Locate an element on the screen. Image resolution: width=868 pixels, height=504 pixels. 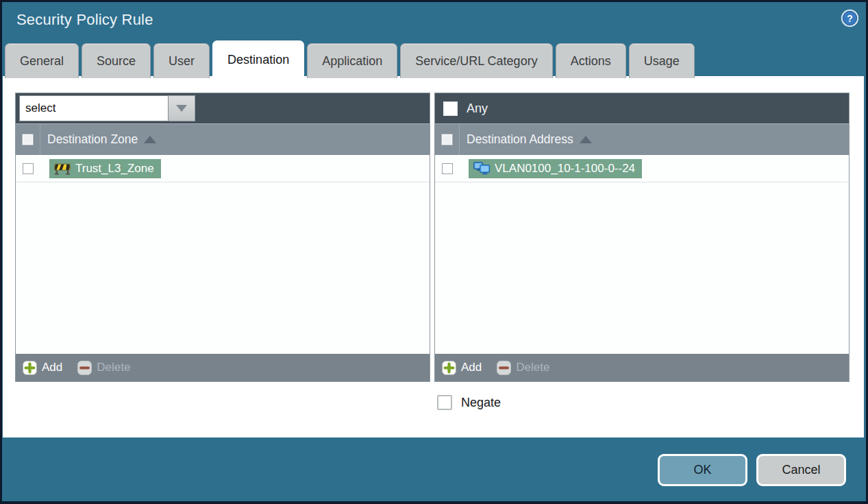
chevron-down-icon is located at coordinates (182, 108).